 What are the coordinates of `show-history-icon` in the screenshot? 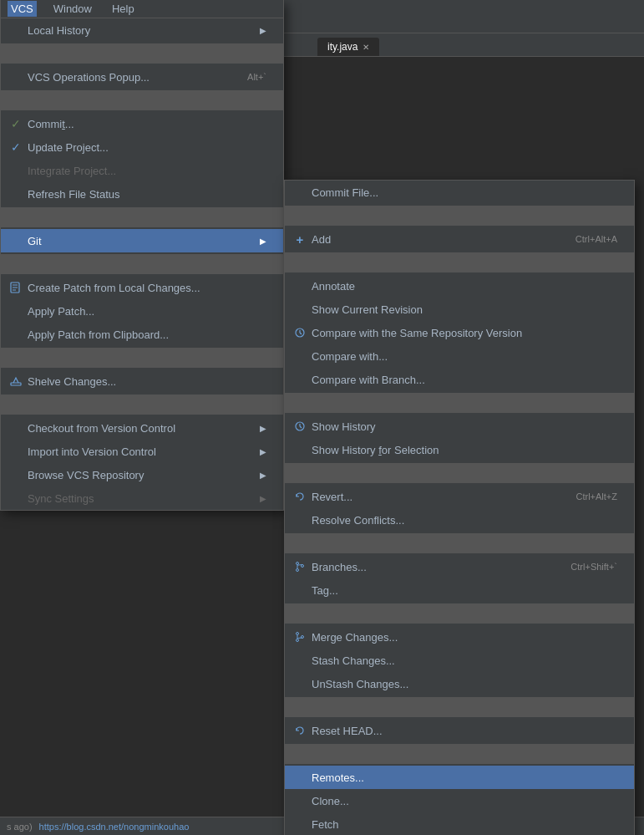 It's located at (300, 426).